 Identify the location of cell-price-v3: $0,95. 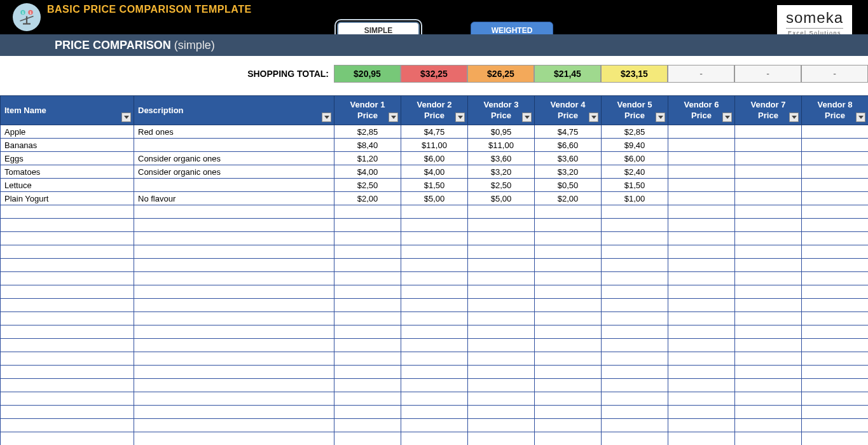
(501, 132).